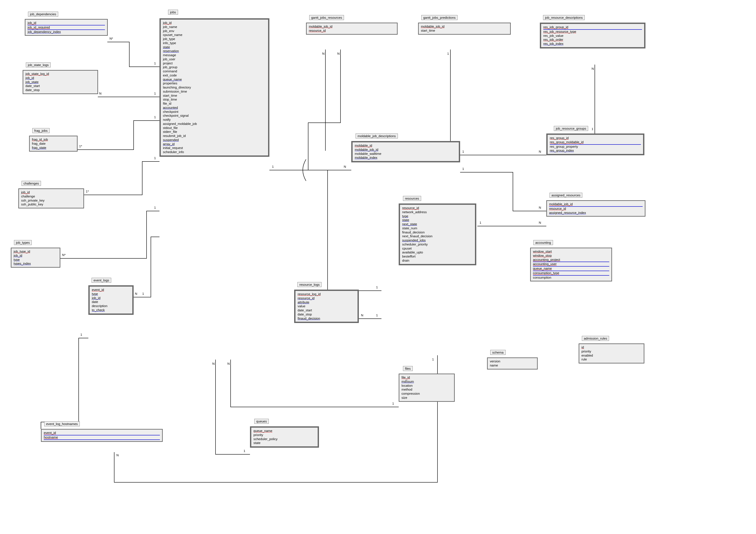 The height and width of the screenshot is (534, 756). I want to click on field: to_check, so click(111, 310).